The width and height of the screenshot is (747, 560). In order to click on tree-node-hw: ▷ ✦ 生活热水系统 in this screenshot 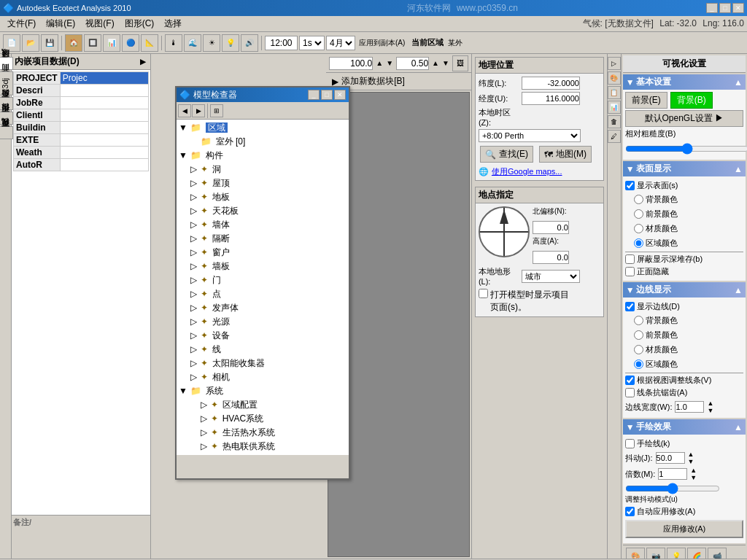, I will do `click(263, 433)`.